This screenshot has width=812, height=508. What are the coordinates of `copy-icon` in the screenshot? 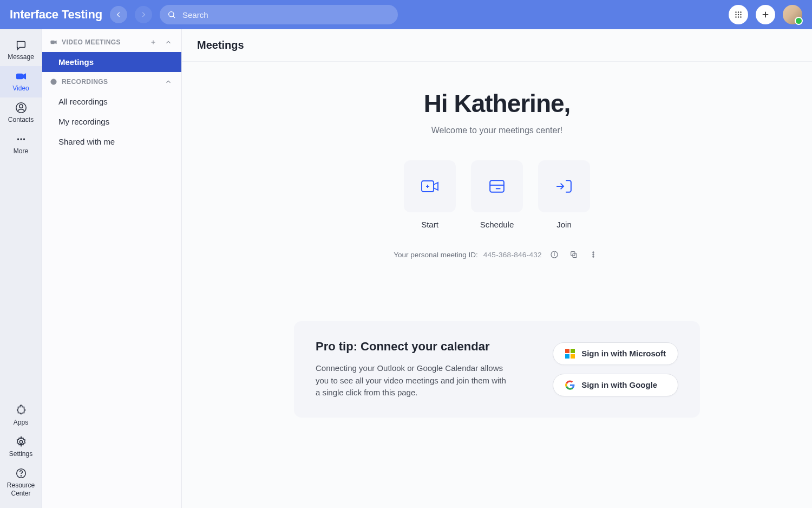 It's located at (574, 255).